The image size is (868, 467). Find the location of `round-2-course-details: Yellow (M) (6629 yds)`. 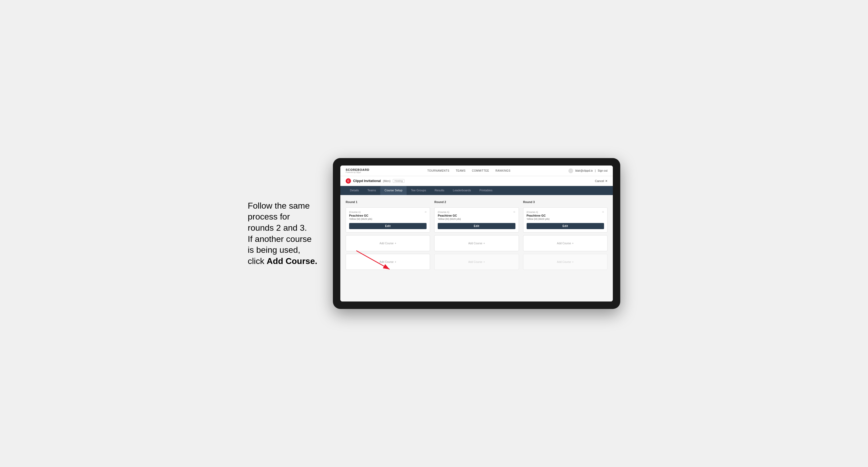

round-2-course-details: Yellow (M) (6629 yds) is located at coordinates (476, 219).